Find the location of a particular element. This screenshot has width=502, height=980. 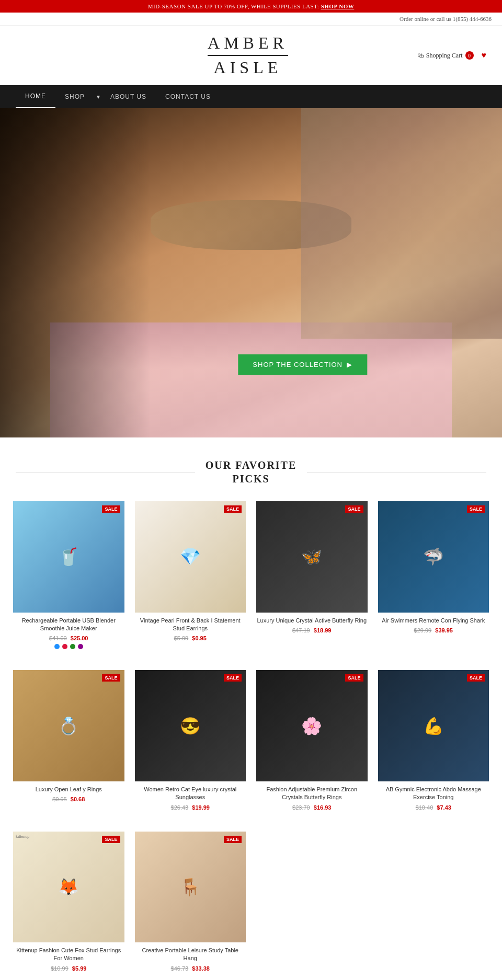

product-image: 🥤 is located at coordinates (69, 557).